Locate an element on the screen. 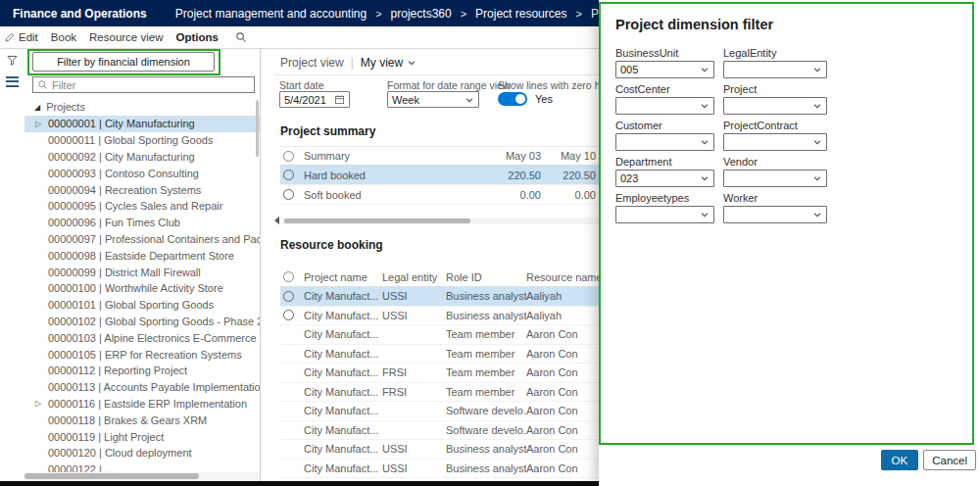  dimension-select-value: 005 is located at coordinates (629, 70).